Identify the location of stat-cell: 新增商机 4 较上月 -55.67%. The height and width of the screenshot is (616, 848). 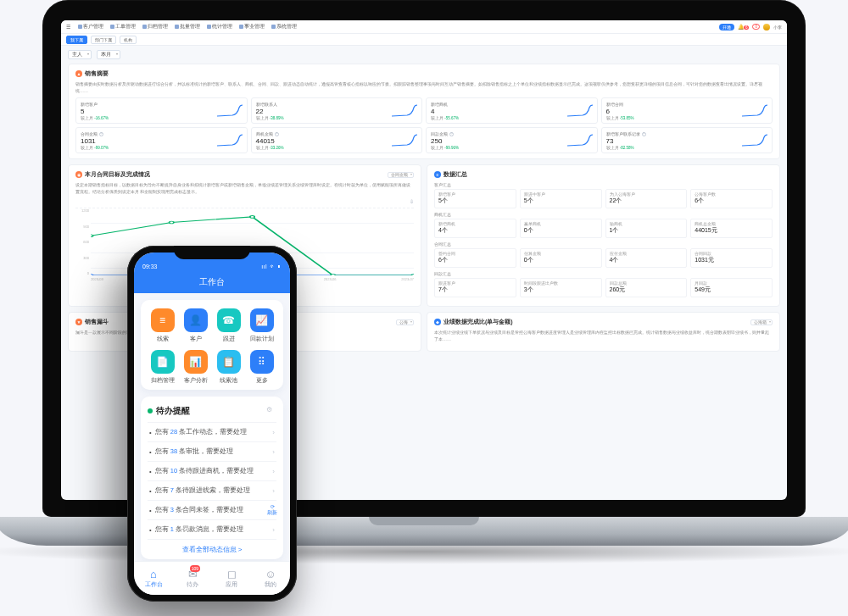
(512, 110).